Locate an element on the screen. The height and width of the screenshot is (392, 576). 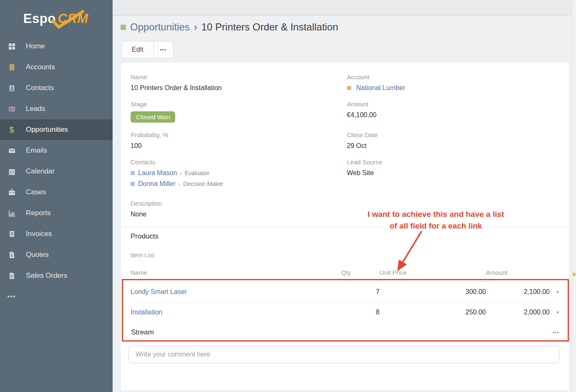
contact-role: Evaluator is located at coordinates (197, 173).